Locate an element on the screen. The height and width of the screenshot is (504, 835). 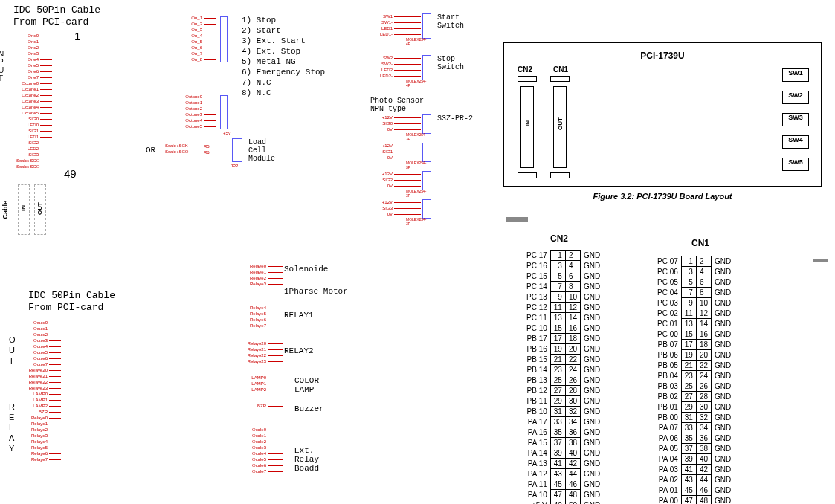
board-out: OUT is located at coordinates (561, 123).